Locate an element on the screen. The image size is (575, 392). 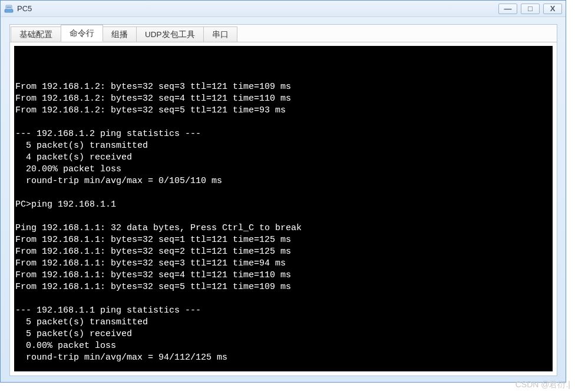
terminal-line: From 192.168.1.2: bytes=32 seq=4 ttl=121… is located at coordinates (283, 99).